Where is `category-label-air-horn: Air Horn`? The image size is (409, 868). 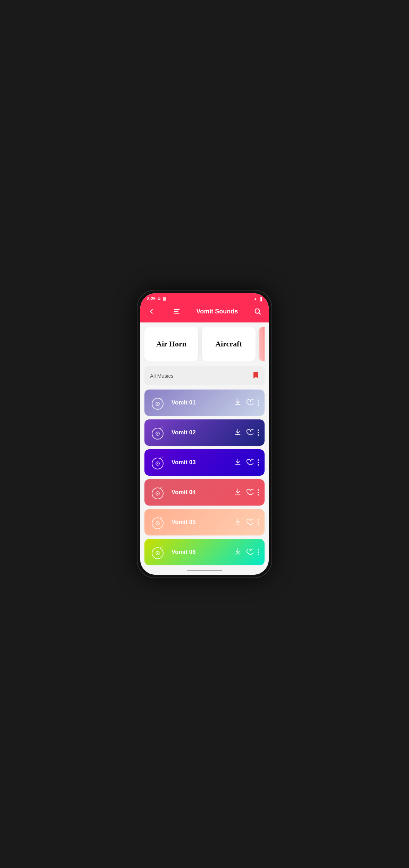 category-label-air-horn: Air Horn is located at coordinates (172, 344).